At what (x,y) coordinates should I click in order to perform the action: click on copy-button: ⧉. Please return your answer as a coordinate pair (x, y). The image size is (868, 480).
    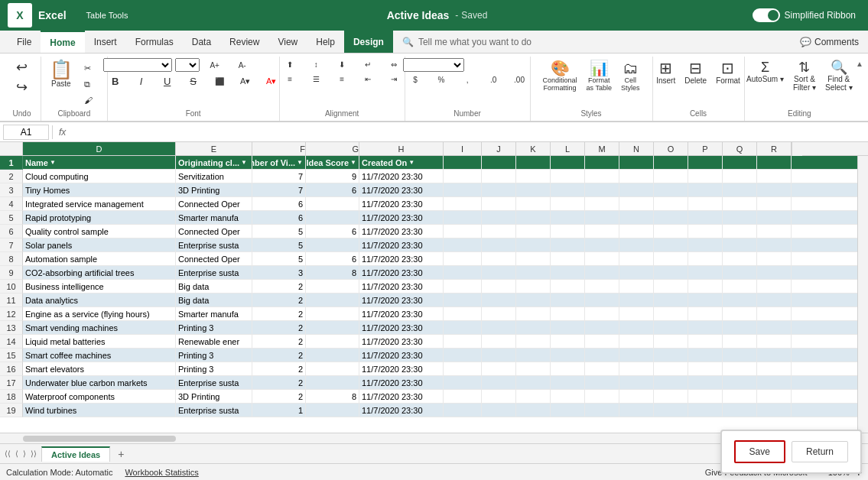
    Looking at the image, I should click on (93, 84).